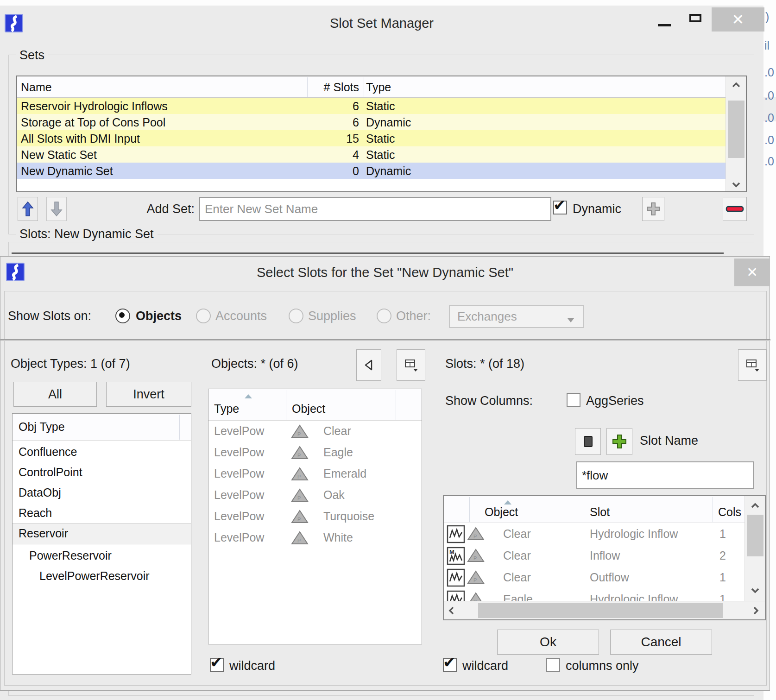 This screenshot has height=700, width=776. Describe the element at coordinates (553, 665) in the screenshot. I see `columns-only-checkbox` at that location.